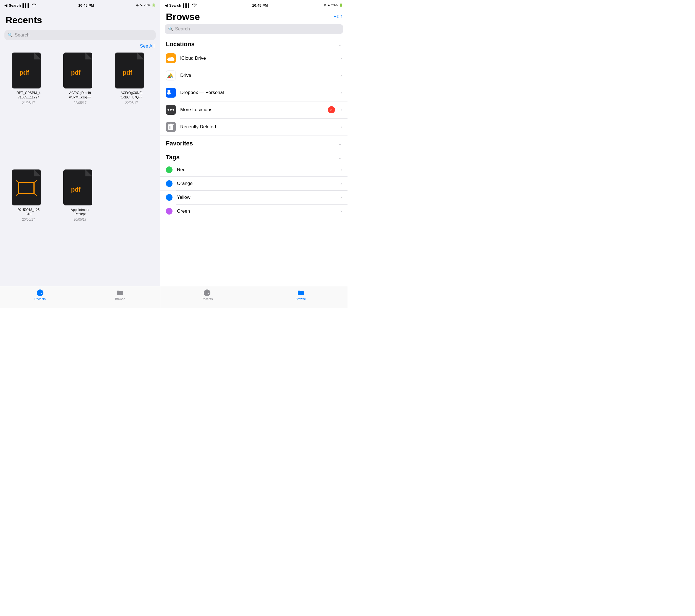 The height and width of the screenshot is (616, 695). Describe the element at coordinates (256, 197) in the screenshot. I see `tag-yellow-label: Yellow` at that location.